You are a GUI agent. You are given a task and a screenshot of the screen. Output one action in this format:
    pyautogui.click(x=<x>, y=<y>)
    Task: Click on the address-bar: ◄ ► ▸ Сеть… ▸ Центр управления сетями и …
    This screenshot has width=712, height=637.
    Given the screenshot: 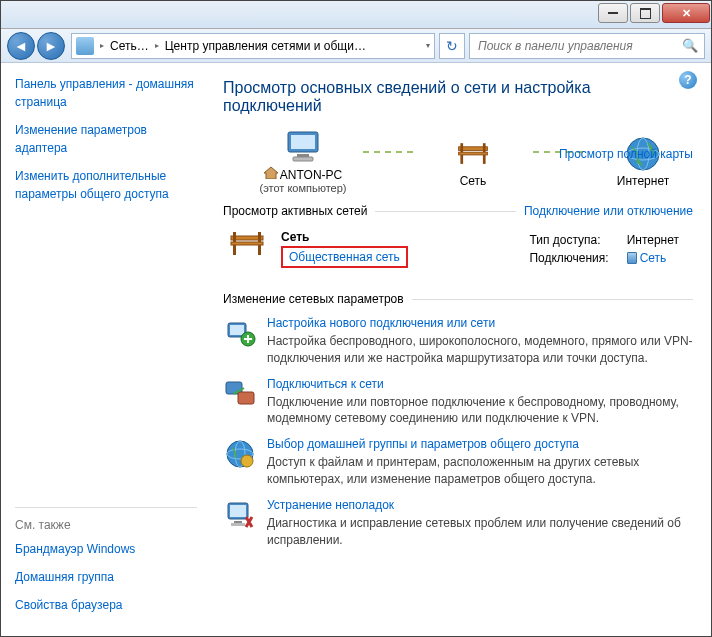 What is the action you would take?
    pyautogui.click(x=356, y=46)
    